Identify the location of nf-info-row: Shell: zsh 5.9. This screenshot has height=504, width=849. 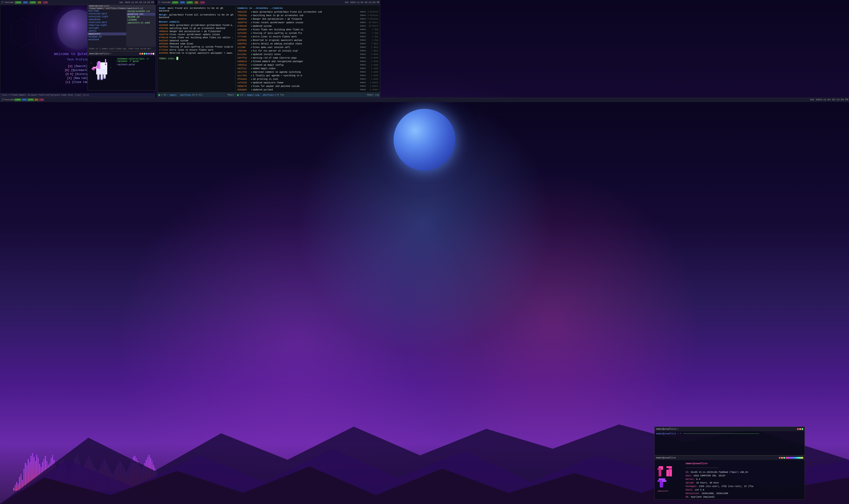
(744, 490).